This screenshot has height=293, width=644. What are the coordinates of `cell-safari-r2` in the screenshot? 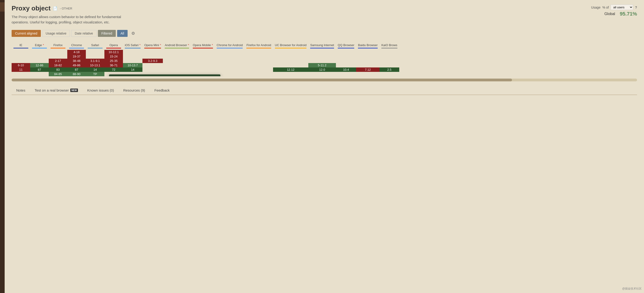 It's located at (95, 56).